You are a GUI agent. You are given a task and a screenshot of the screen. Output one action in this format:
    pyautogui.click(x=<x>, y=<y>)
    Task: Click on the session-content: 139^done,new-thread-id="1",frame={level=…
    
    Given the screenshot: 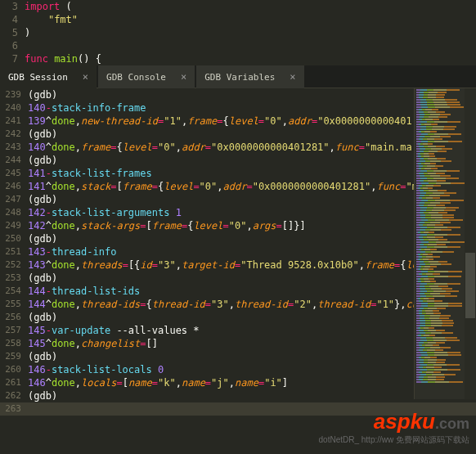 What is the action you would take?
    pyautogui.click(x=220, y=121)
    